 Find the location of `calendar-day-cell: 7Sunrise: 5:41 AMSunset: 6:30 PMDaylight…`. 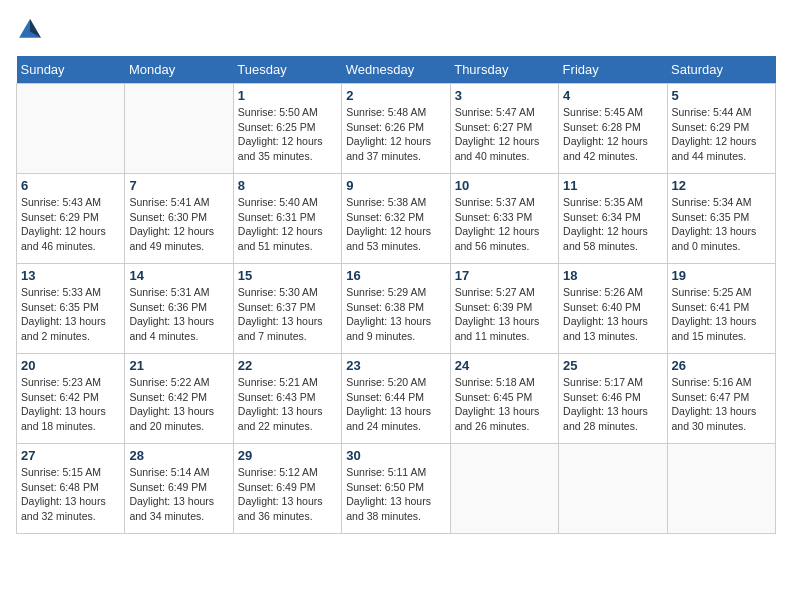

calendar-day-cell: 7Sunrise: 5:41 AMSunset: 6:30 PMDaylight… is located at coordinates (179, 219).